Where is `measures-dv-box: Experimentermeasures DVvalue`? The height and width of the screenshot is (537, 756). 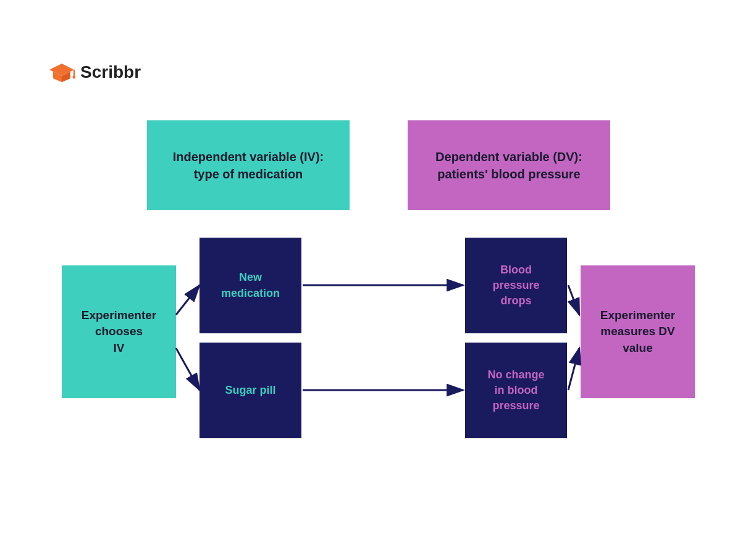
measures-dv-box: Experimentermeasures DVvalue is located at coordinates (637, 332).